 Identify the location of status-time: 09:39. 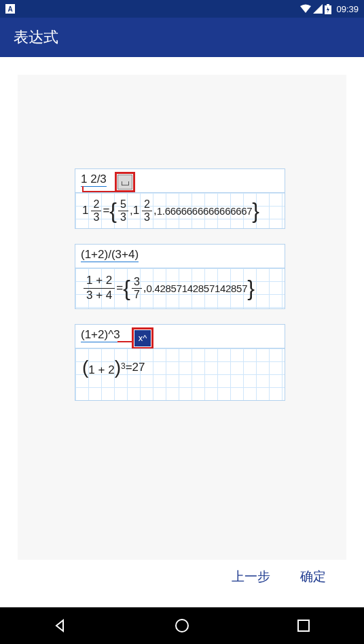
(348, 10).